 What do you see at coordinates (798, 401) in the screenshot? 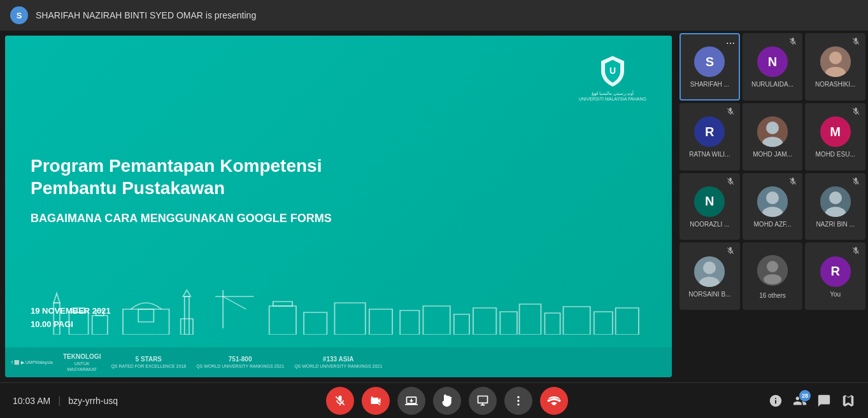
I see `right-controls: 28` at bounding box center [798, 401].